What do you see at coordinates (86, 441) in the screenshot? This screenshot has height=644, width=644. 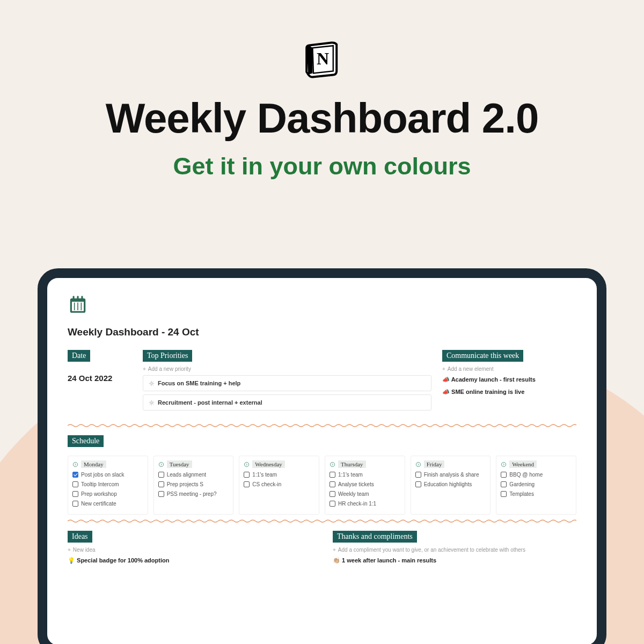 I see `schedule-label: Schedule` at bounding box center [86, 441].